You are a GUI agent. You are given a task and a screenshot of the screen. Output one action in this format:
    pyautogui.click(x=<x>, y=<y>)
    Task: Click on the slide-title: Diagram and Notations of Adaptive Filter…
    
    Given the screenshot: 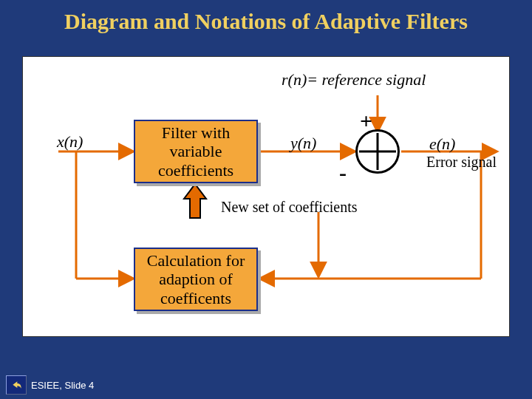 What is the action you would take?
    pyautogui.click(x=266, y=17)
    